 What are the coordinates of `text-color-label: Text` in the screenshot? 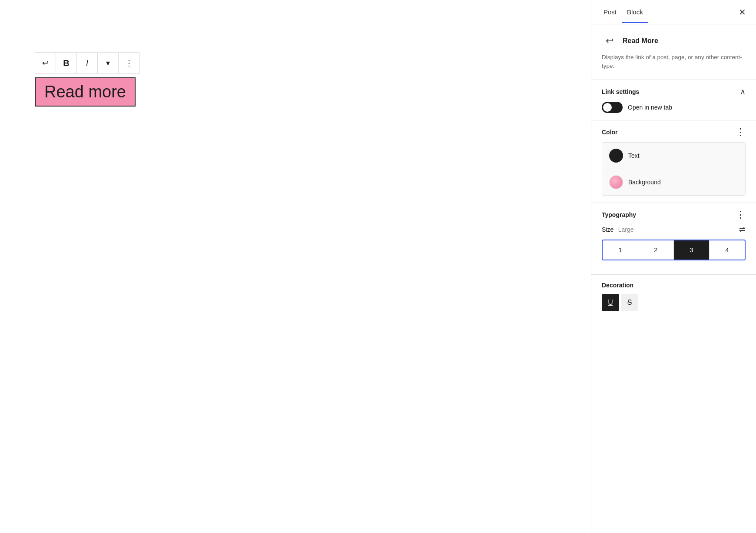 It's located at (634, 156).